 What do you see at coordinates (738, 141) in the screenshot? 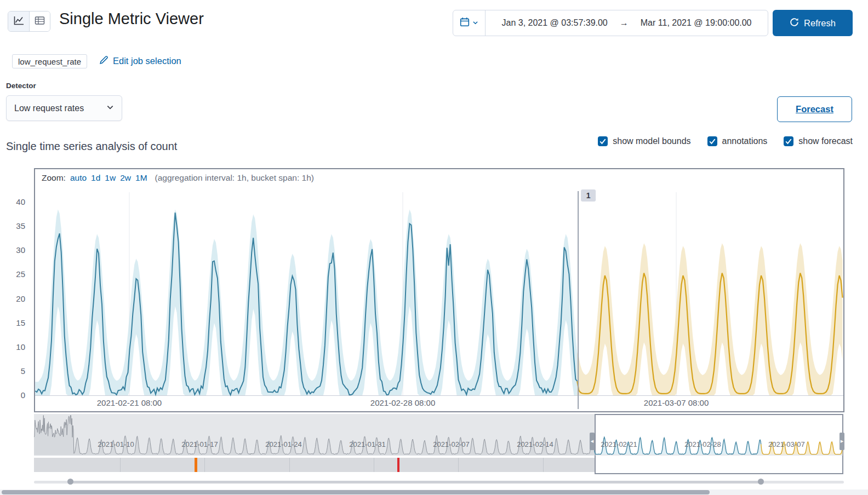
I see `toggle-annotations: annotations` at bounding box center [738, 141].